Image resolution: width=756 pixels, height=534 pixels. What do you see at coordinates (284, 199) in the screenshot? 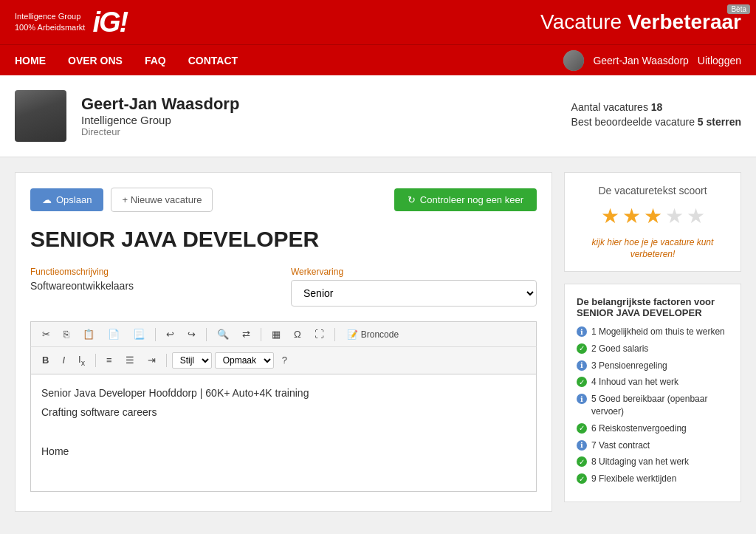
I see `editor-top-toolbar: ☁ Opslaan + Nieuwe vacature ↻ Controleer…` at bounding box center [284, 199].